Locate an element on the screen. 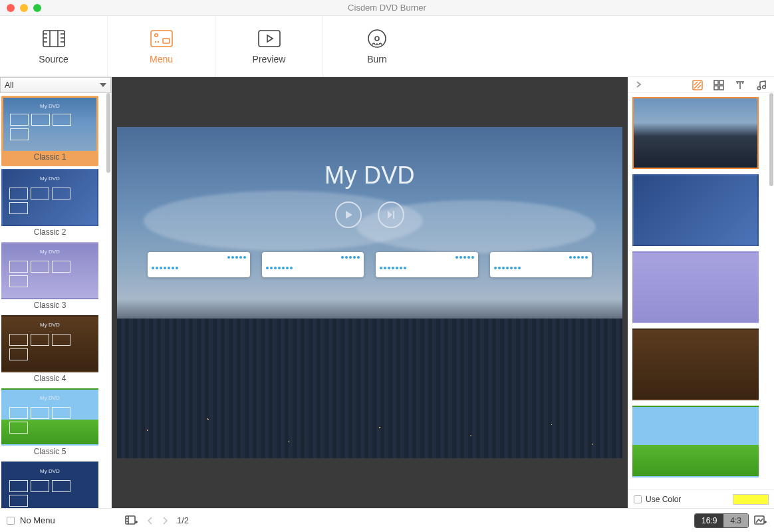 The image size is (774, 532). filmstrip-icon is located at coordinates (54, 39).